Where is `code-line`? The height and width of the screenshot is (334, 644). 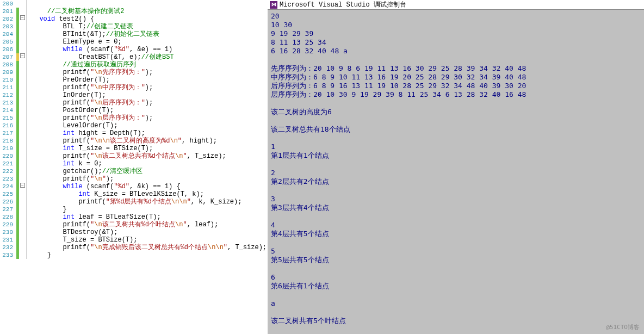 code-line is located at coordinates (150, 4).